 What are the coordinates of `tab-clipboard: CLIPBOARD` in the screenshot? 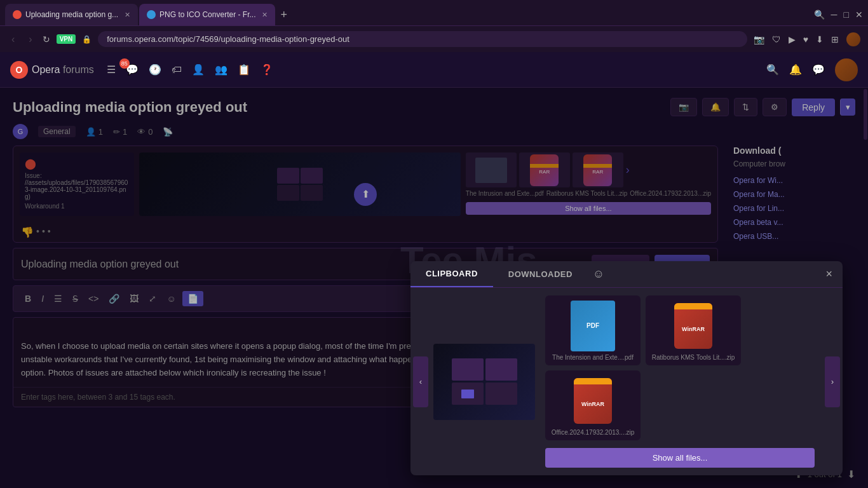 It's located at (452, 274).